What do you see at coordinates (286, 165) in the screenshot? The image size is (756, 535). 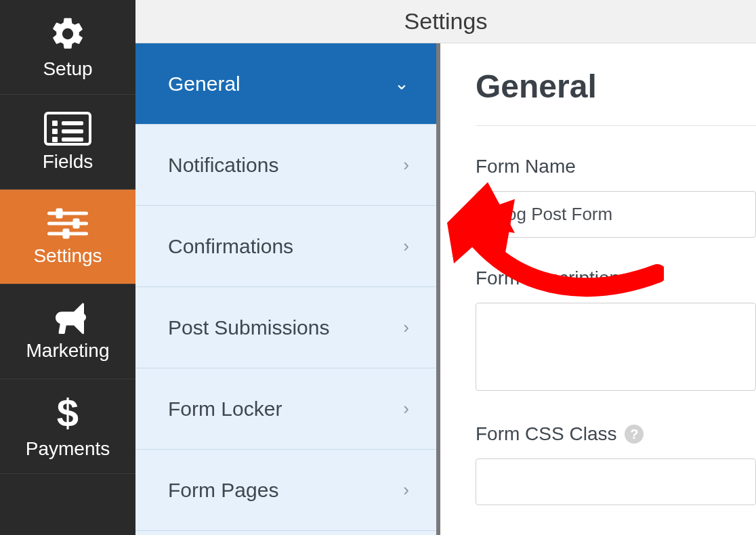 I see `submenu-item-notifications: Notifications ›` at bounding box center [286, 165].